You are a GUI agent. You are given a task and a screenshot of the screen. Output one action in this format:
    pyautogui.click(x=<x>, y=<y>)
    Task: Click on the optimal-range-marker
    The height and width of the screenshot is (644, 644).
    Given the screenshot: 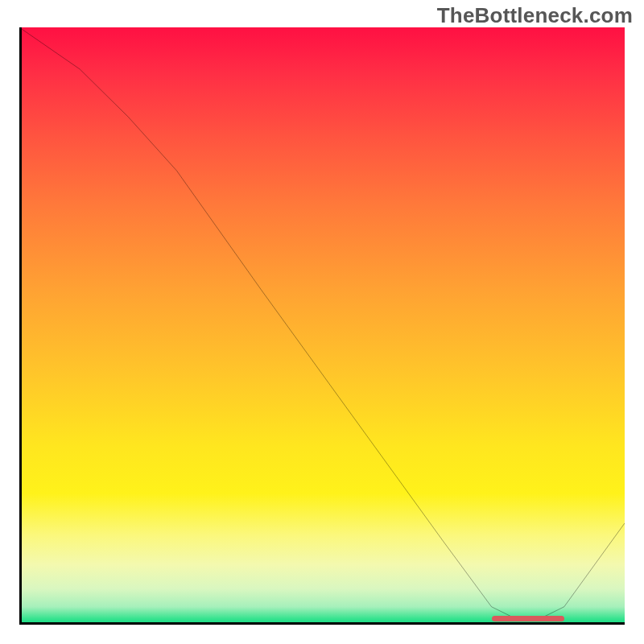 What is the action you would take?
    pyautogui.click(x=528, y=618)
    